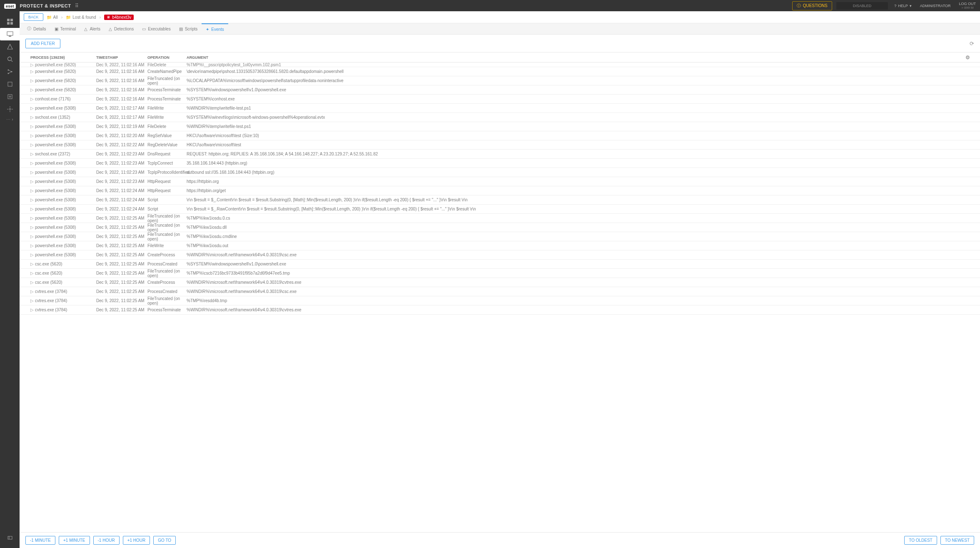 The width and height of the screenshot is (980, 548). I want to click on help-menu: ? HELP ▾, so click(903, 6).